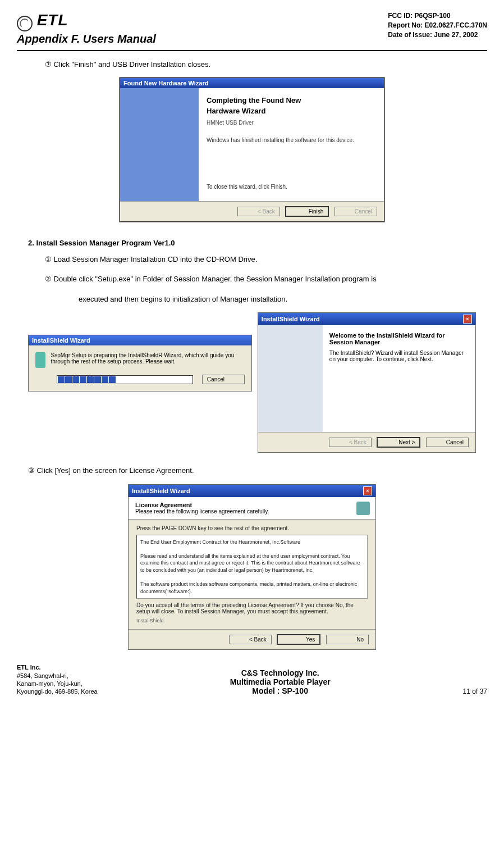  Describe the element at coordinates (57, 676) in the screenshot. I see `footer-addr1: #584, Sangwhal-ri,` at that location.